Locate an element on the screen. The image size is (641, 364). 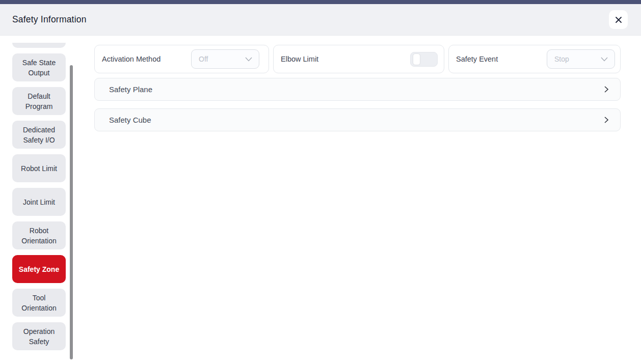
elbow-limit-label: Elbow Limit is located at coordinates (300, 59).